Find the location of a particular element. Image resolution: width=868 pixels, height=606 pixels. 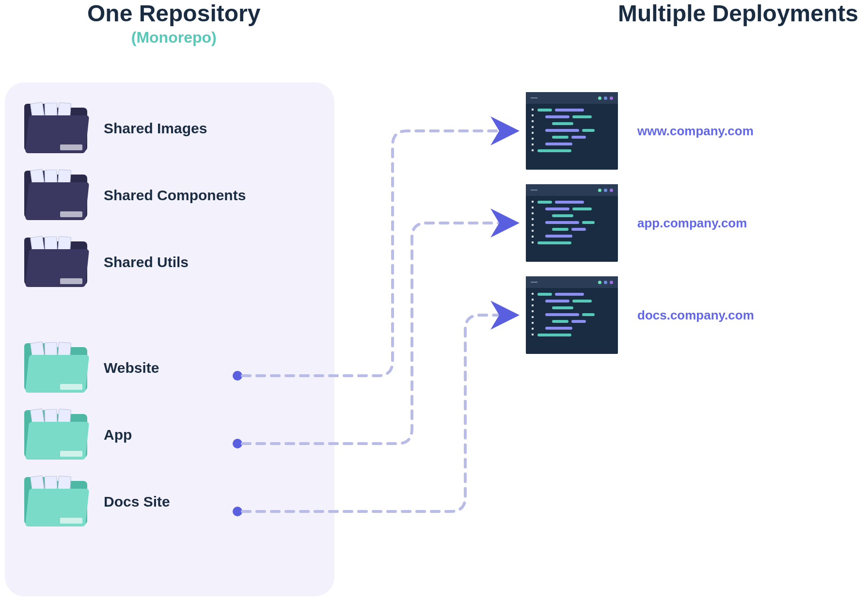

title-one-repository: One Repository is located at coordinates (174, 14).